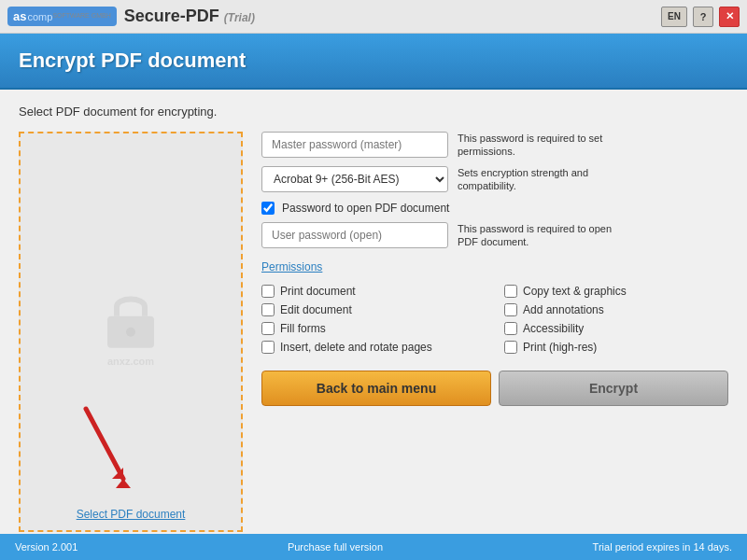 Image resolution: width=747 pixels, height=560 pixels. I want to click on logo-as: as, so click(20, 17).